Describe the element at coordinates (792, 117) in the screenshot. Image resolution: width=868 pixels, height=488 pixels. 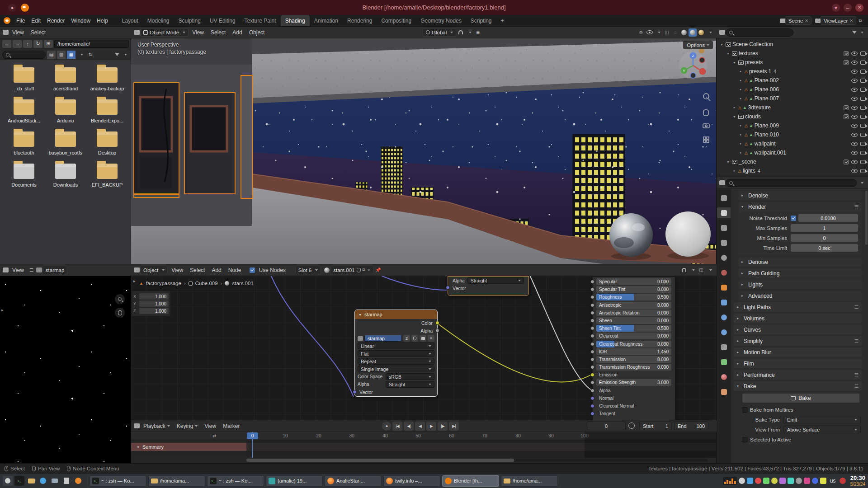
I see `outliner-row: ▼clouds` at that location.